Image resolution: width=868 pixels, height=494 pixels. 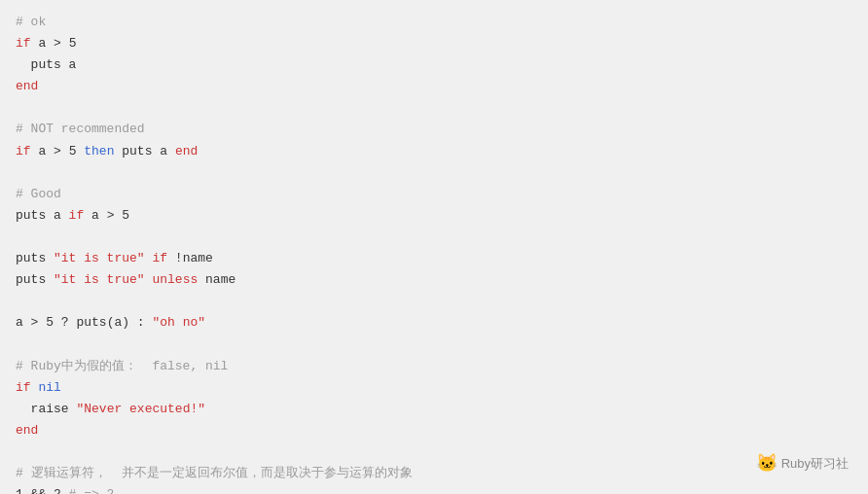 I want to click on code-token: unless, so click(x=175, y=280).